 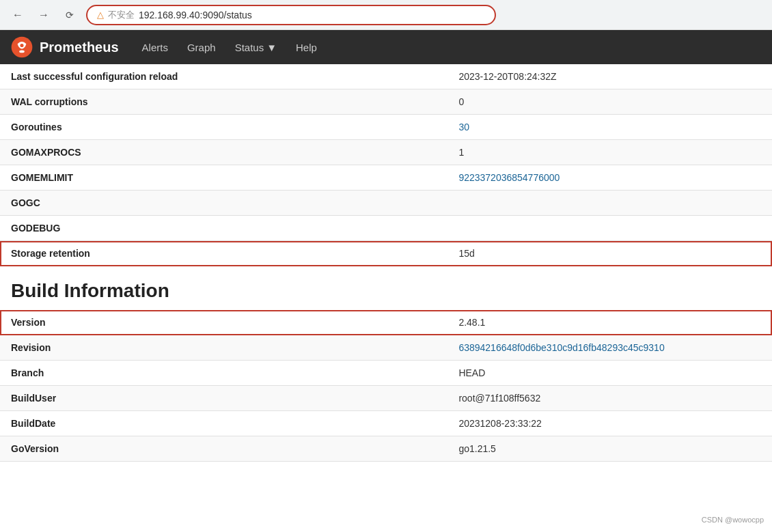 What do you see at coordinates (224, 204) in the screenshot?
I see `table-row-key: GOGC` at bounding box center [224, 204].